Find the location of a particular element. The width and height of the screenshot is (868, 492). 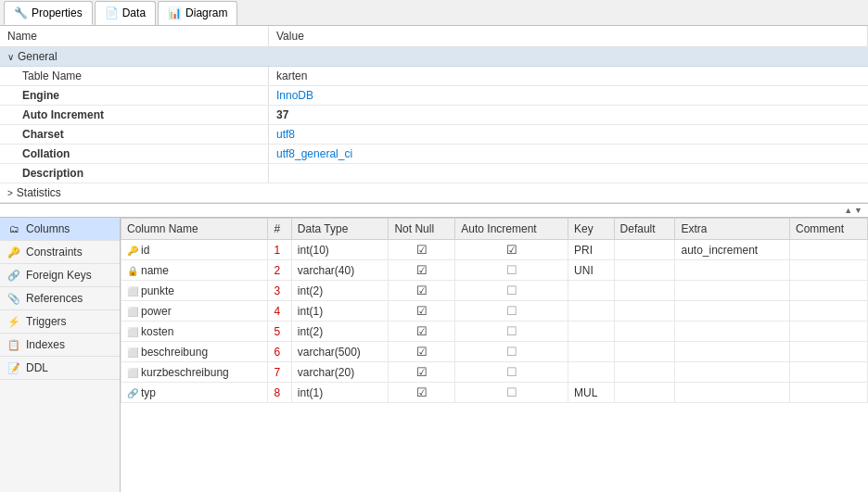

row-col-name: 🔒name is located at coordinates (195, 271).